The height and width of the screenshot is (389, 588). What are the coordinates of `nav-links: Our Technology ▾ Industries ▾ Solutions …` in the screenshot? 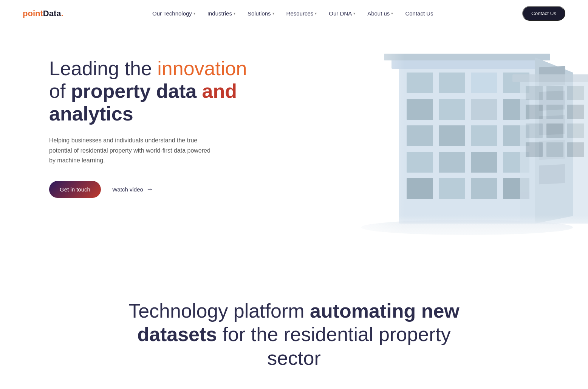 It's located at (293, 14).